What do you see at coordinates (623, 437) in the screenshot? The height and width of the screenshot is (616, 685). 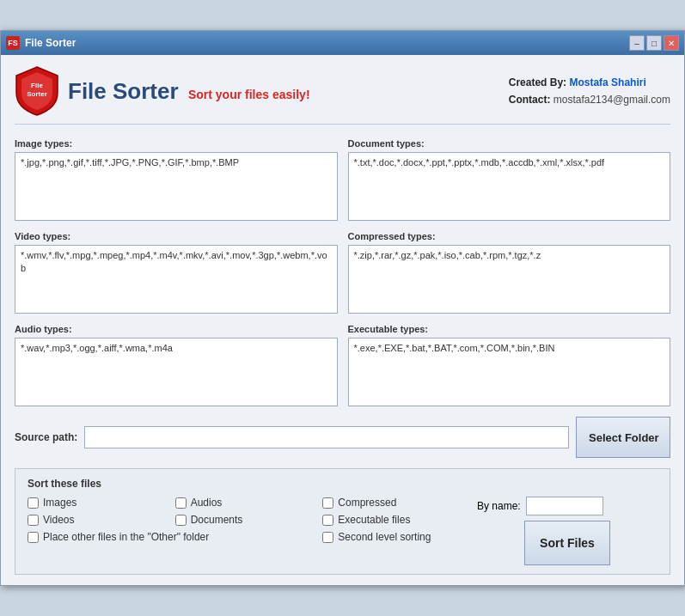 I see `select-folder-button: Select Folder` at bounding box center [623, 437].